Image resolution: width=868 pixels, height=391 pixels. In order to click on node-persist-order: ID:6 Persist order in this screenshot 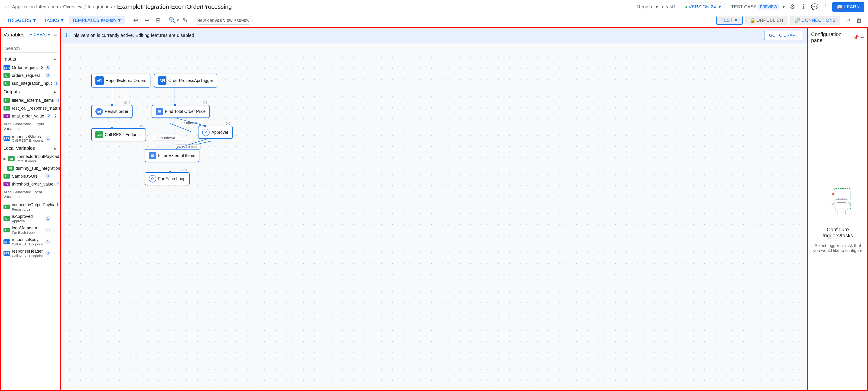, I will do `click(112, 111)`.